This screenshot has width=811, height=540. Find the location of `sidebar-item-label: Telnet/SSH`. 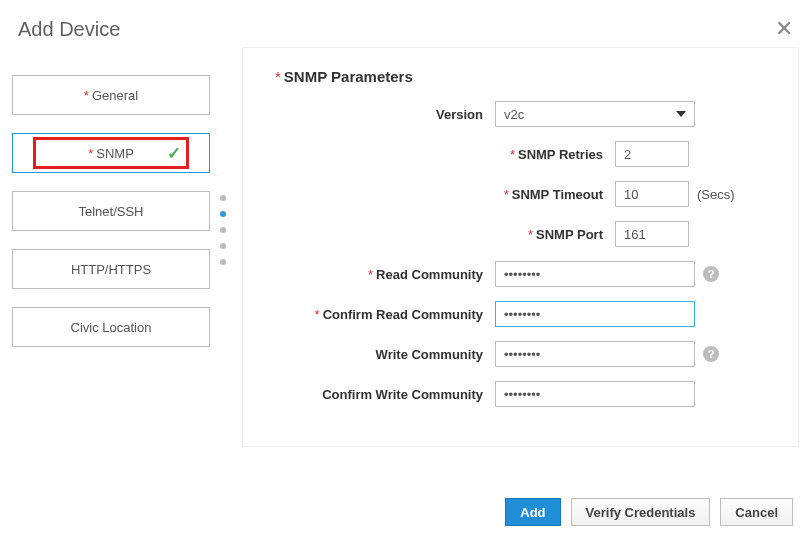

sidebar-item-label: Telnet/SSH is located at coordinates (110, 212).